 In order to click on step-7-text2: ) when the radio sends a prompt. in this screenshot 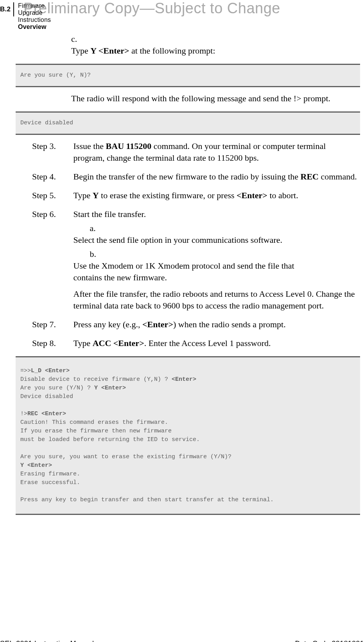, I will do `click(230, 325)`.